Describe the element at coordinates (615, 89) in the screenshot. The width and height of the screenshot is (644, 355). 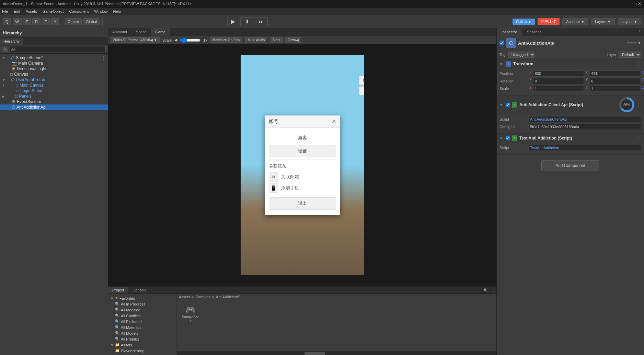
I see `scale-y-field` at that location.